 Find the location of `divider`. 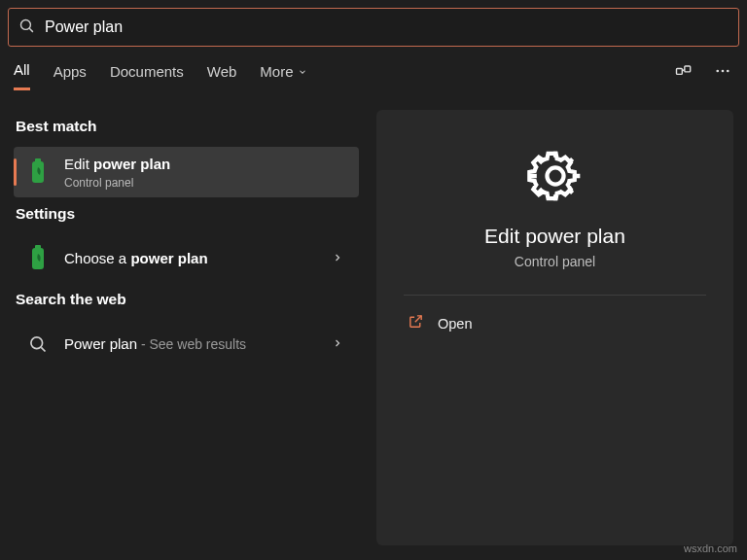

divider is located at coordinates (554, 296).